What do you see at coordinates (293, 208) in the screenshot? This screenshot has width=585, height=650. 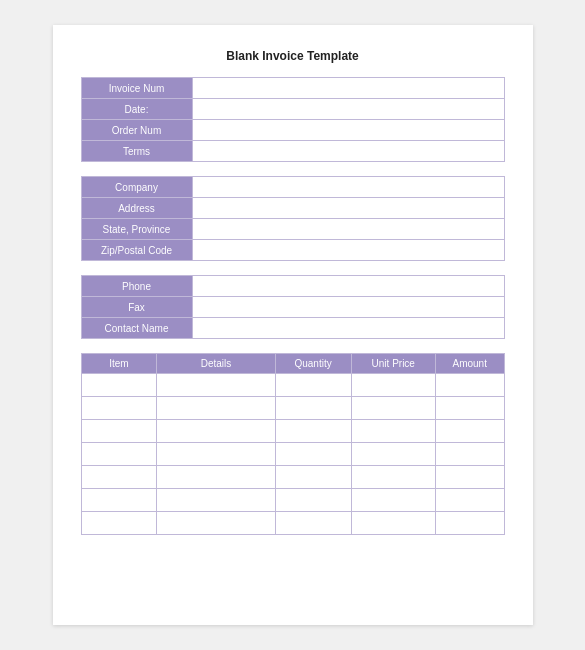 I see `address-row: Address` at bounding box center [293, 208].